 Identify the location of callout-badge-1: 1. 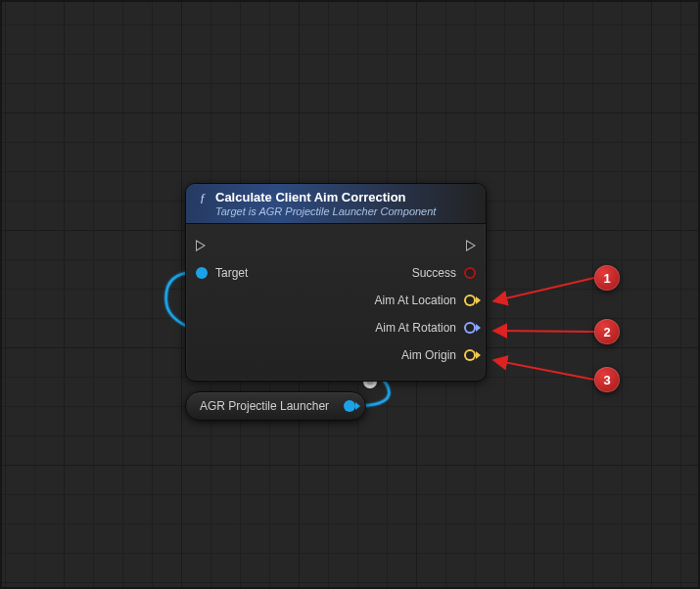
(607, 278).